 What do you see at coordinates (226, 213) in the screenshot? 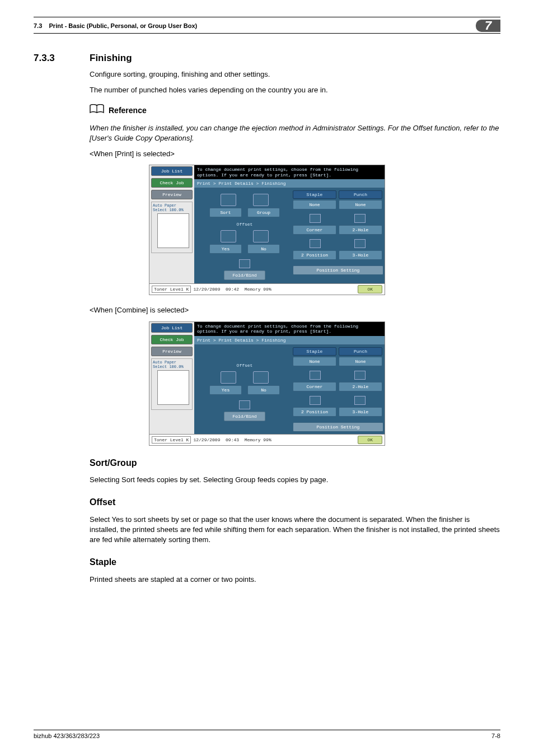
I see `sort-button: Sort` at bounding box center [226, 213].